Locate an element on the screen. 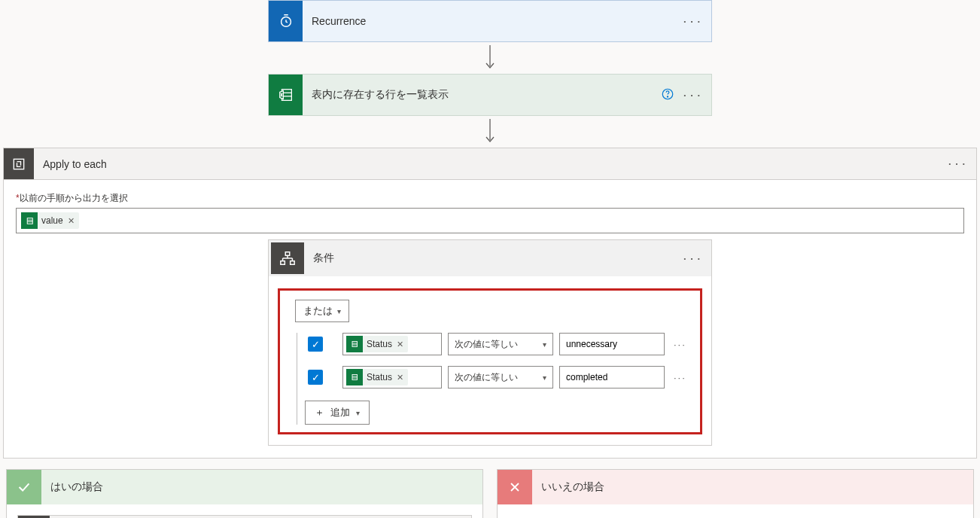  condition-title: 条件 is located at coordinates (488, 258).